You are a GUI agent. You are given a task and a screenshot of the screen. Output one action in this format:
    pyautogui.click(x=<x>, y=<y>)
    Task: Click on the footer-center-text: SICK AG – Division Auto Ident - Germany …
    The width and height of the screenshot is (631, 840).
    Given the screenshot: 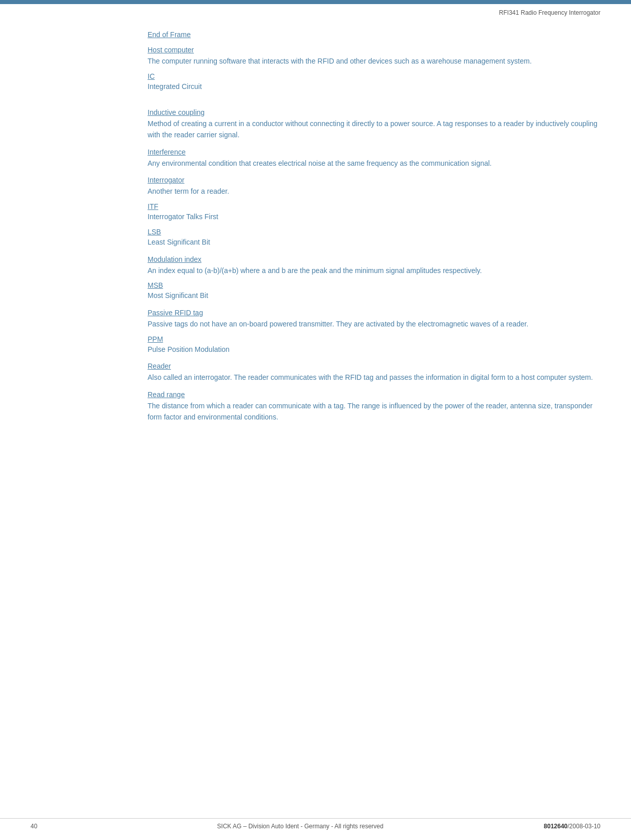 What is the action you would take?
    pyautogui.click(x=300, y=826)
    